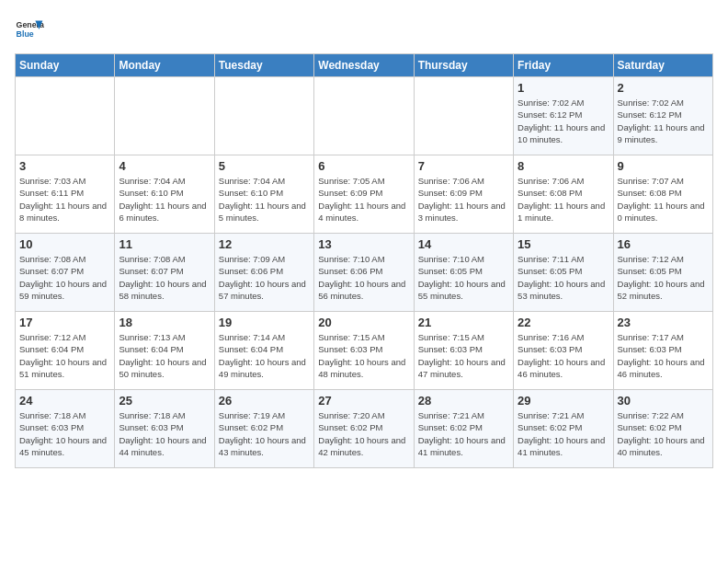 Image resolution: width=728 pixels, height=563 pixels. What do you see at coordinates (364, 66) in the screenshot?
I see `weekday-header-row: SundayMondayTuesdayWednesdayThursdayFrid…` at bounding box center [364, 66].